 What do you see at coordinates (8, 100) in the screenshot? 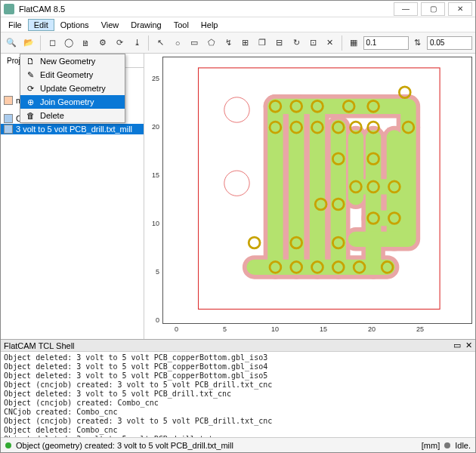
I see `gerber-icon` at bounding box center [8, 100].